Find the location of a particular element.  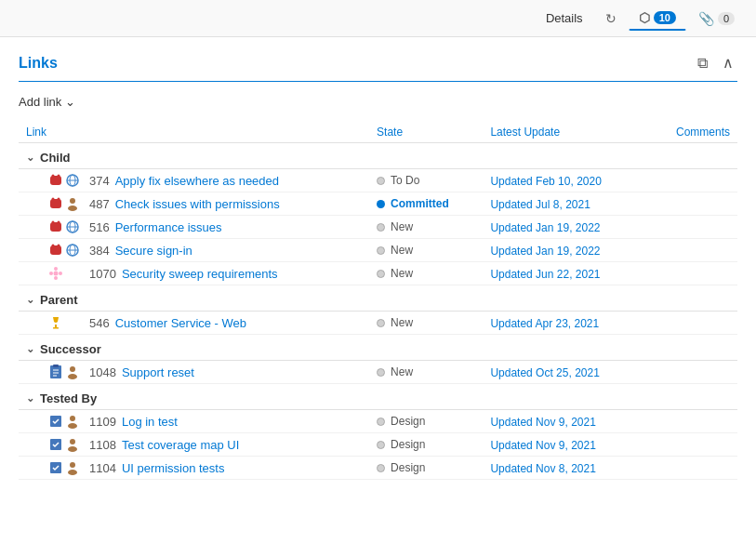

history-icon: ↻ is located at coordinates (611, 19).